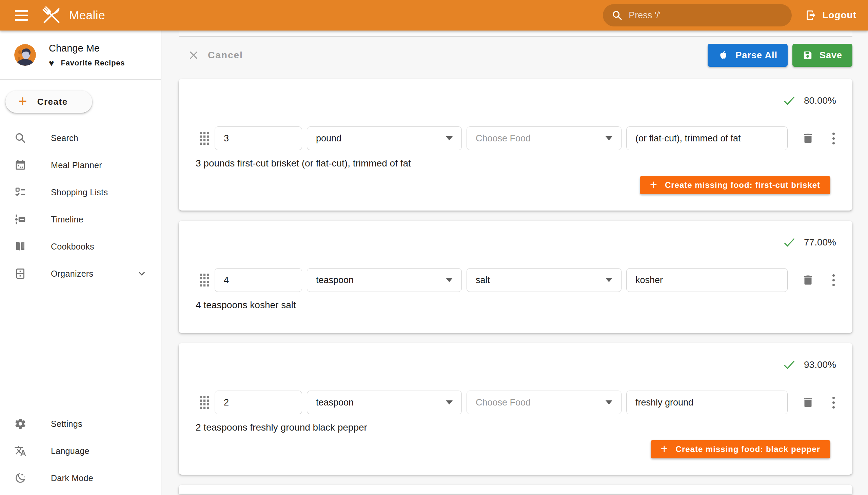 This screenshot has width=868, height=495. I want to click on sidebar-item-label: Timeline, so click(67, 220).